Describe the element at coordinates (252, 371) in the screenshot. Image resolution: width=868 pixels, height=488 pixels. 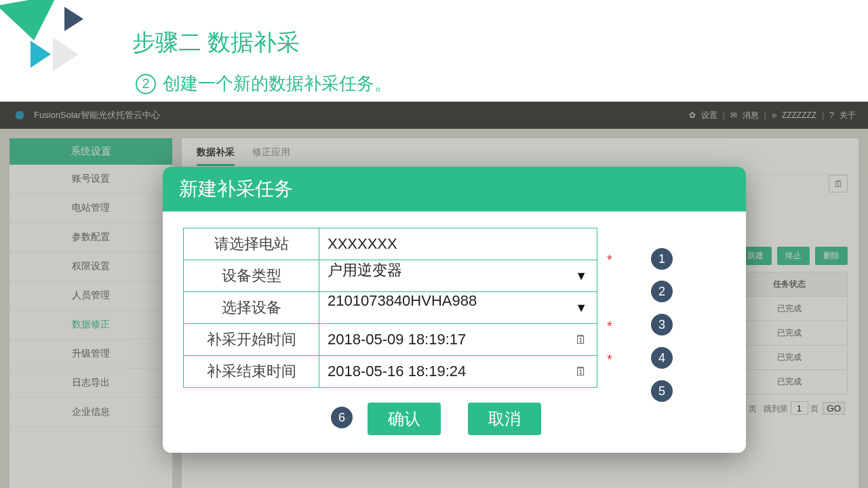
I see `end-time-label: 补采结束时间` at that location.